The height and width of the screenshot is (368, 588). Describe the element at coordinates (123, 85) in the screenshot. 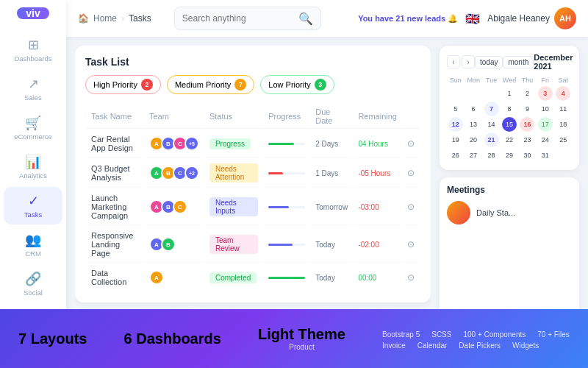

I see `high-priority-tab: High Priority 2` at that location.